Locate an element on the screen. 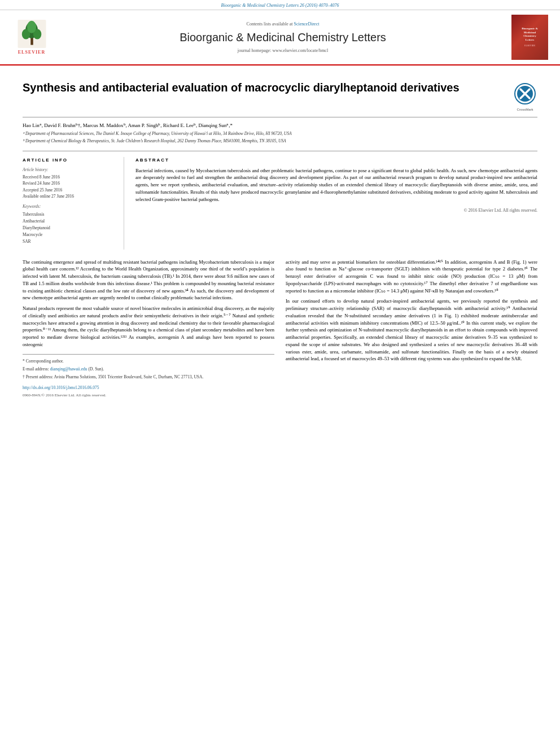 This screenshot has width=560, height=747. article-title-section: Synthesis and antibacterial evaluation o… is located at coordinates (280, 94).